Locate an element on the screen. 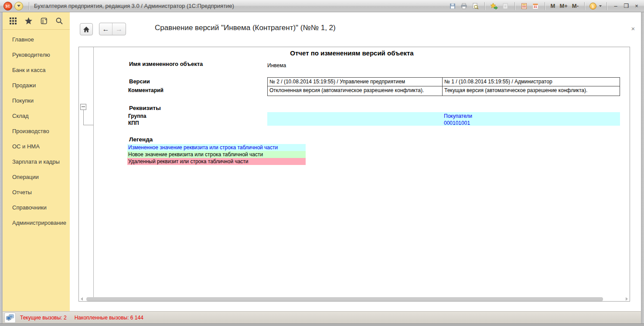 This screenshot has height=326, width=644. page-title: Сравнение версий "Инвема (Контрагент)" (… is located at coordinates (245, 28).